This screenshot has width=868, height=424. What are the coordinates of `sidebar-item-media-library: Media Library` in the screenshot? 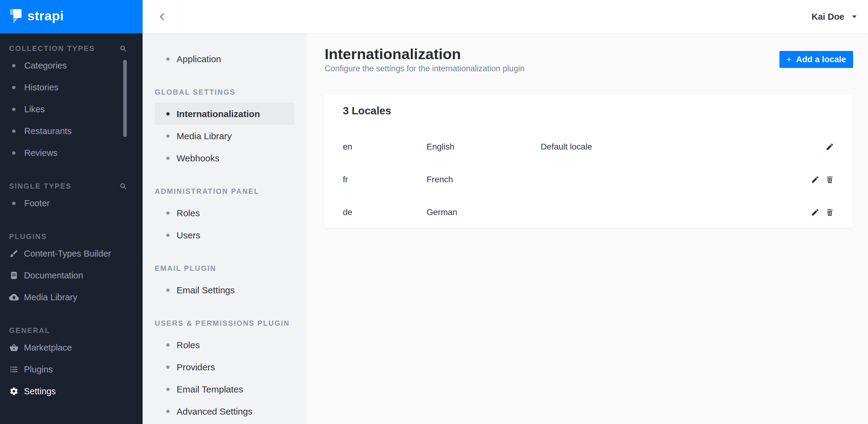 It's located at (71, 297).